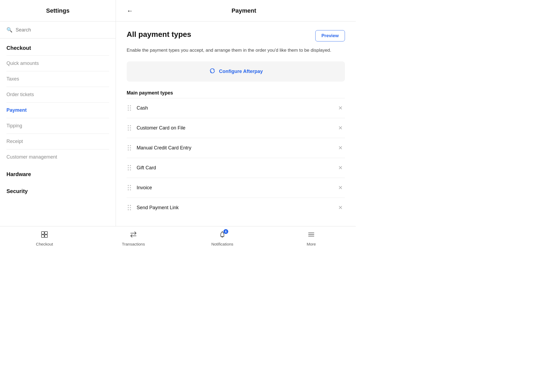 The width and height of the screenshot is (550, 392). Describe the element at coordinates (236, 188) in the screenshot. I see `payment-item: Invoice ✕` at that location.